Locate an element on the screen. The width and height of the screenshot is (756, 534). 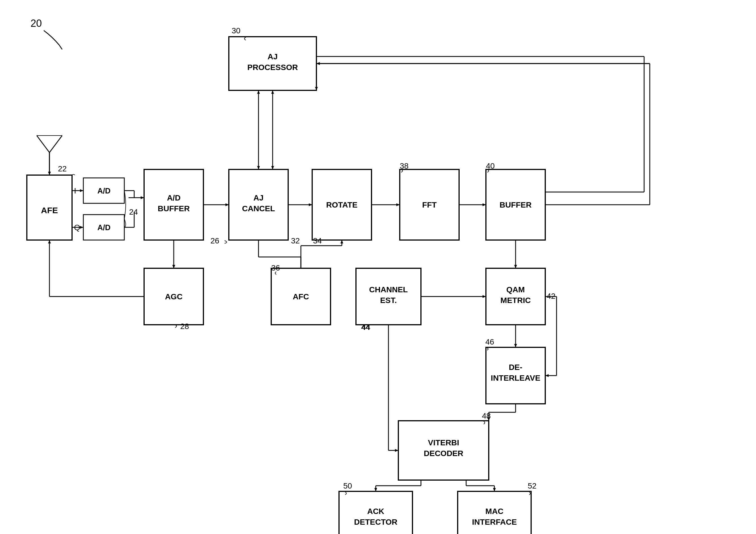
ad-buffer-label1: A/D is located at coordinates (174, 198).